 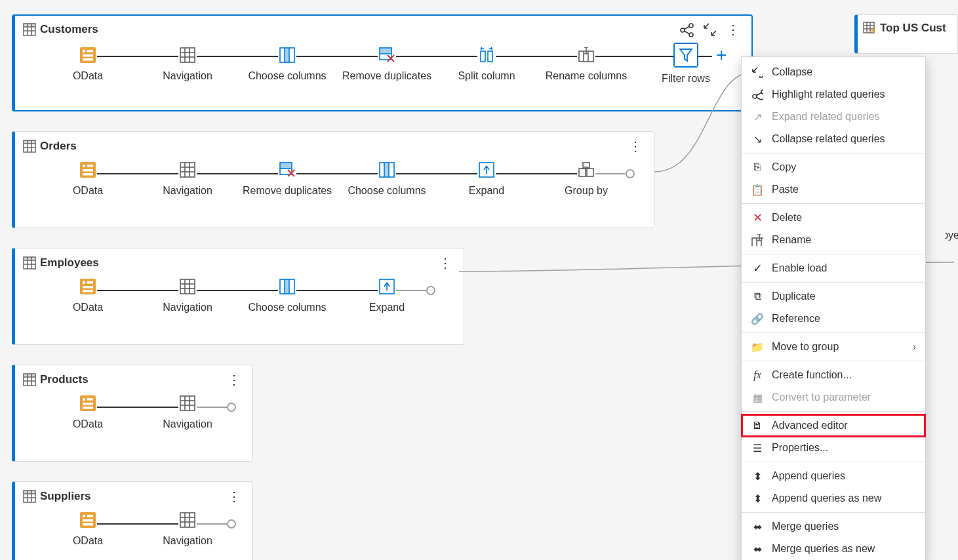 I want to click on reference-icon: 🔗, so click(x=757, y=319).